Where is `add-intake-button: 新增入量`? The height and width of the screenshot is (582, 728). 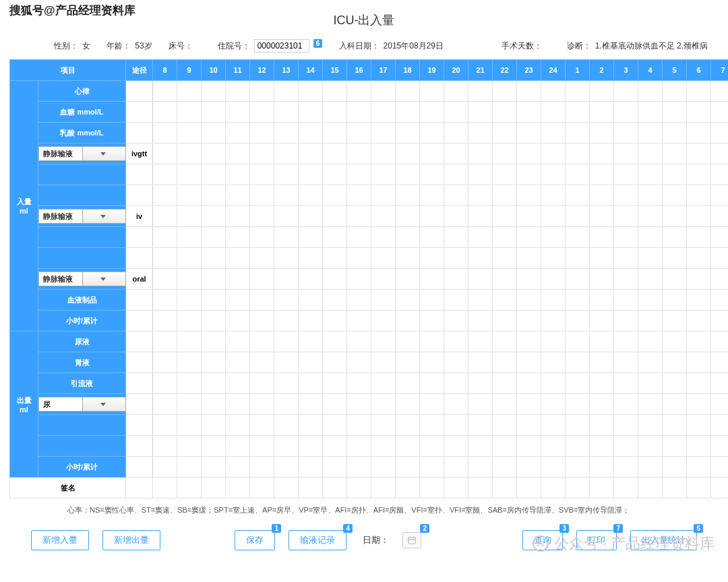 add-intake-button: 新增入量 is located at coordinates (60, 540).